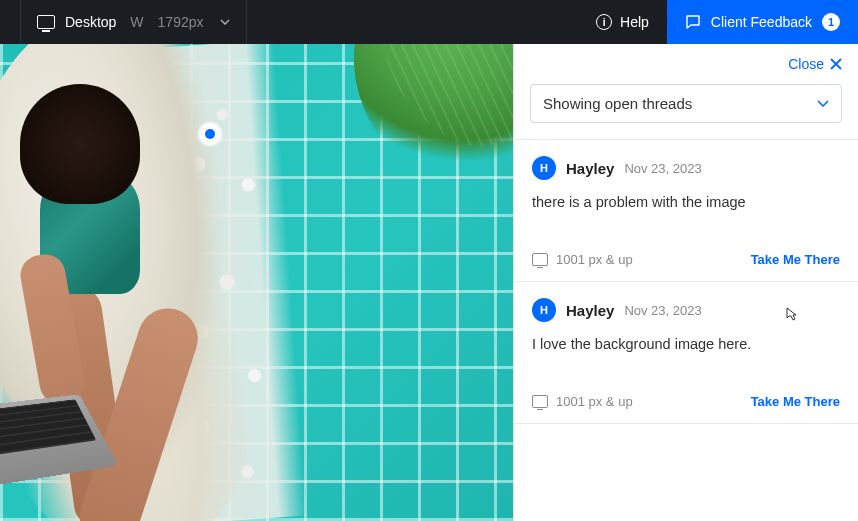  Describe the element at coordinates (136, 22) in the screenshot. I see `width-prefix: W` at that location.